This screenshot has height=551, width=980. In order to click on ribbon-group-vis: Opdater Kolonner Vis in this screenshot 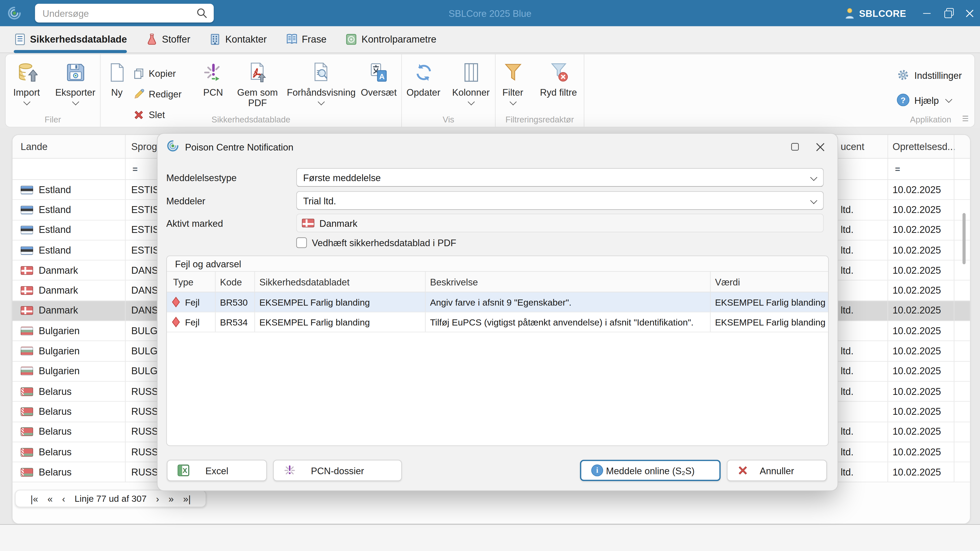, I will do `click(449, 91)`.